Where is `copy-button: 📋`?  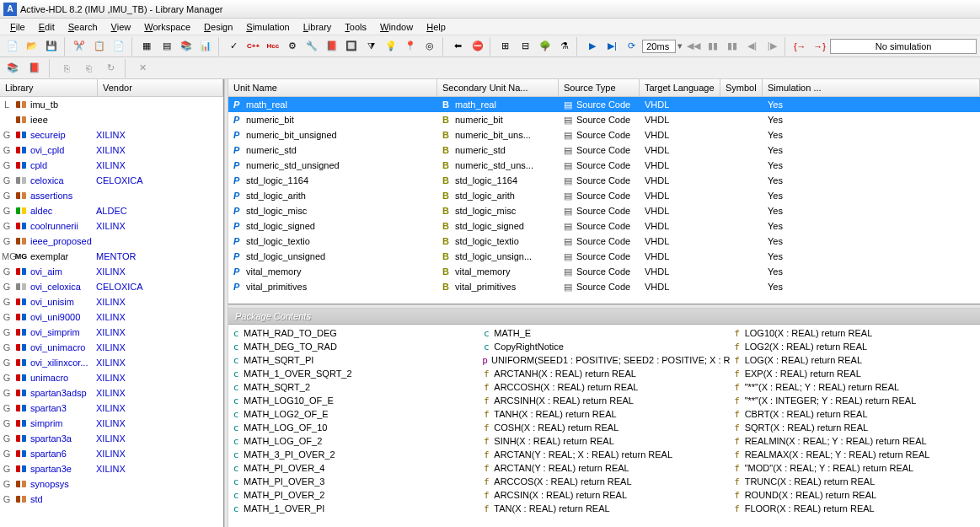
copy-button: 📋 is located at coordinates (99, 46).